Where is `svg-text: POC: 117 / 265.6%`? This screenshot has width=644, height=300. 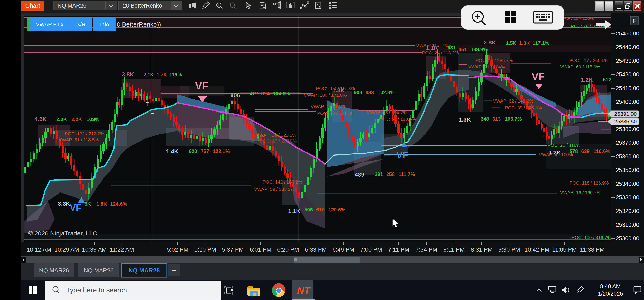
svg-text: POC: 117 / 265.6% is located at coordinates (588, 61).